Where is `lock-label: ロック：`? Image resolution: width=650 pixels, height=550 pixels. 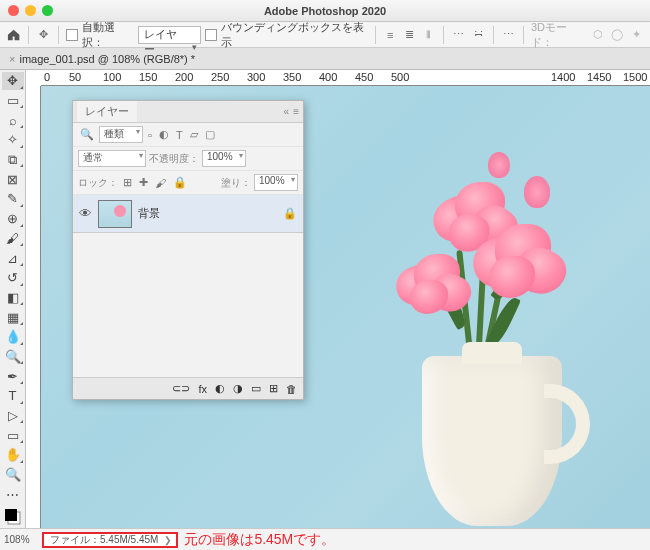 lock-label: ロック： is located at coordinates (98, 183).